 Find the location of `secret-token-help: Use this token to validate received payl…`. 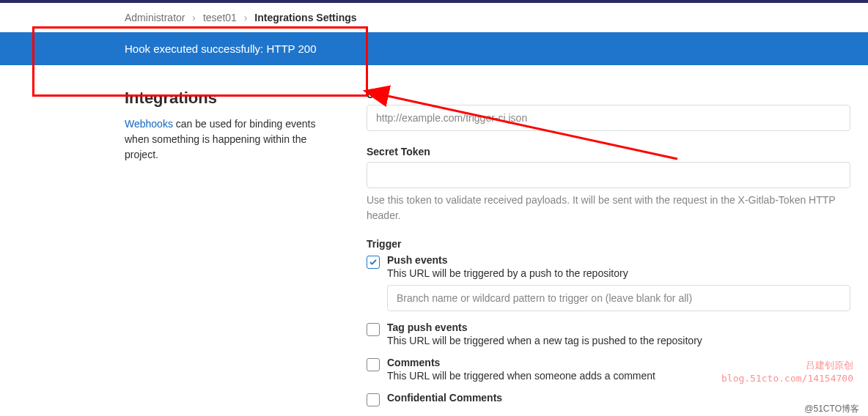

secret-token-help: Use this token to validate received payl… is located at coordinates (608, 208).